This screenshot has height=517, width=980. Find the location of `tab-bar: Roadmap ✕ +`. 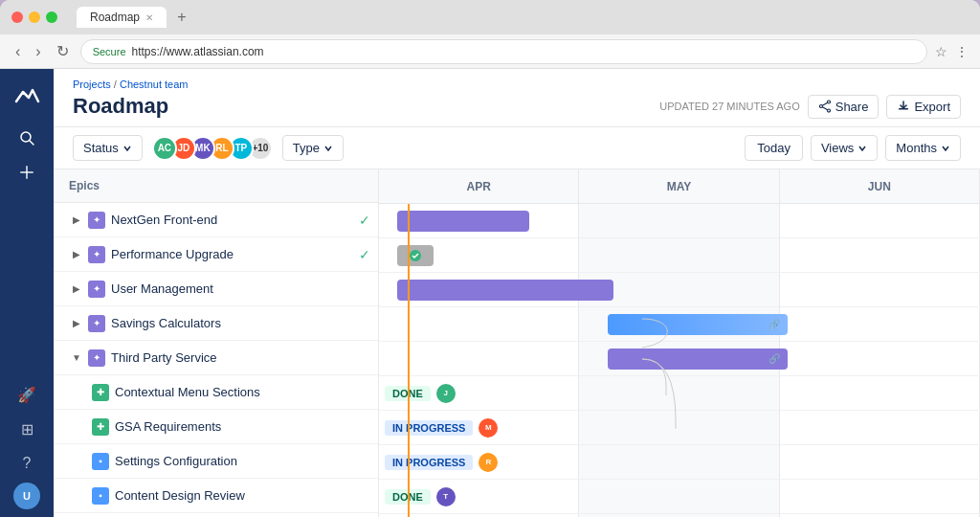

tab-bar: Roadmap ✕ + is located at coordinates (135, 17).